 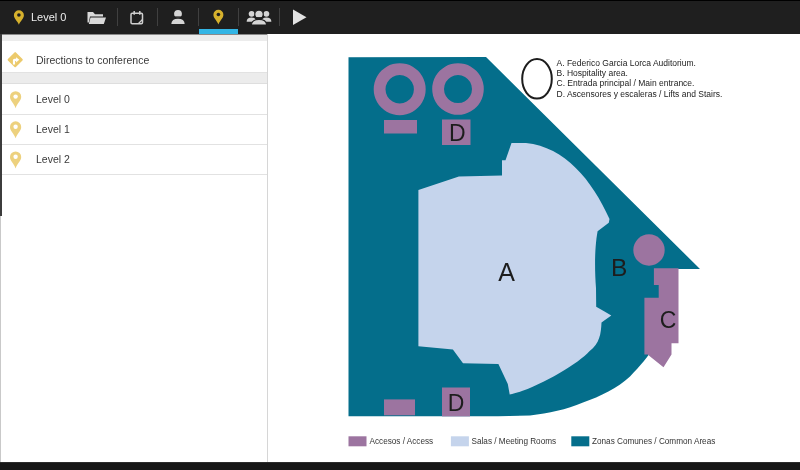 What do you see at coordinates (402, 442) in the screenshot?
I see `svg-text: Accesos / Access` at bounding box center [402, 442].